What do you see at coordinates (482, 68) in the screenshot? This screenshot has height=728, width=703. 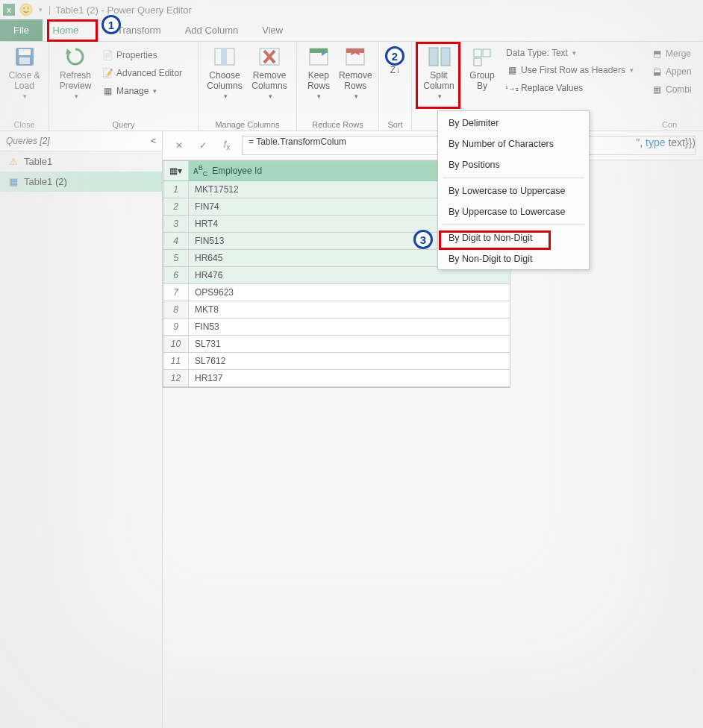 I see `group-by-button: Group By` at bounding box center [482, 68].